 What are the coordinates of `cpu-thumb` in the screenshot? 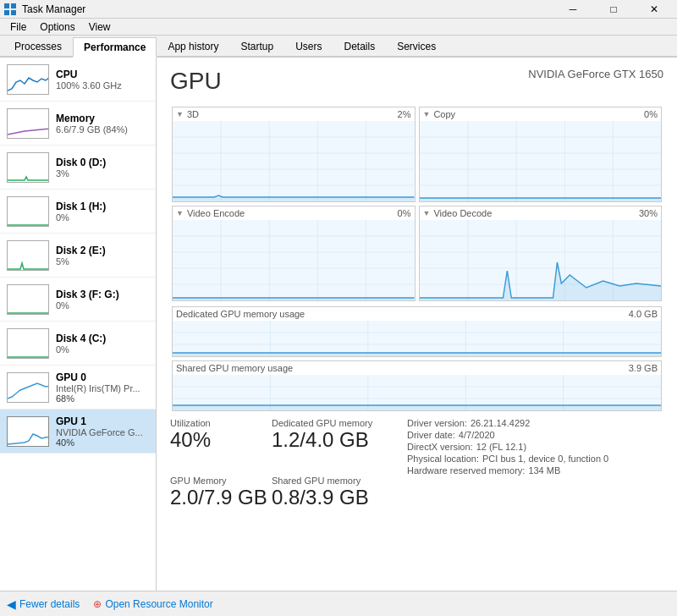 It's located at (28, 80).